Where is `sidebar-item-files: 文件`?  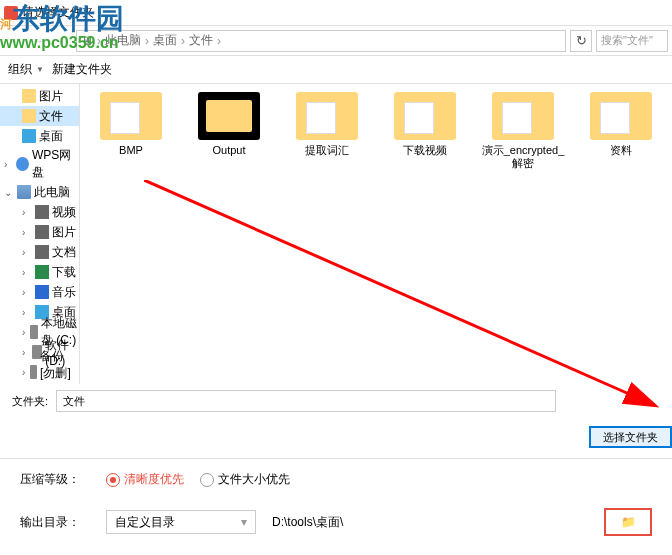
sidebar-item-files: 文件 is located at coordinates (40, 116).